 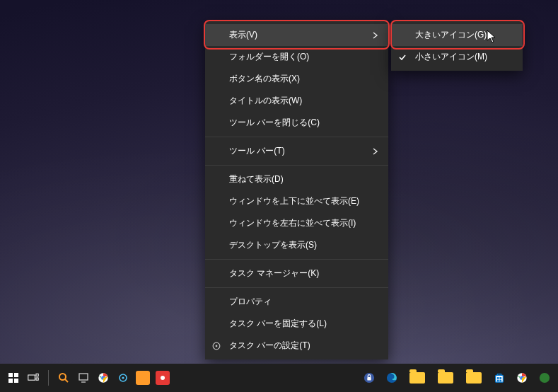 What do you see at coordinates (294, 201) in the screenshot?
I see `menu-item-label: ウィンドウを上下に並べて表示(E)` at bounding box center [294, 201].